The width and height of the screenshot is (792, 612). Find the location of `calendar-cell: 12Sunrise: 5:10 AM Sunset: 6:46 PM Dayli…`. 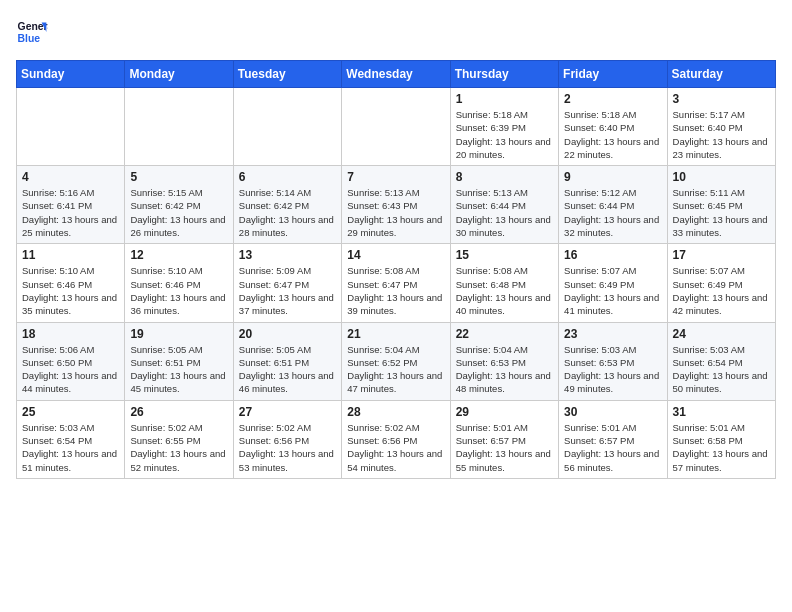

calendar-cell: 12Sunrise: 5:10 AM Sunset: 6:46 PM Dayli… is located at coordinates (179, 283).